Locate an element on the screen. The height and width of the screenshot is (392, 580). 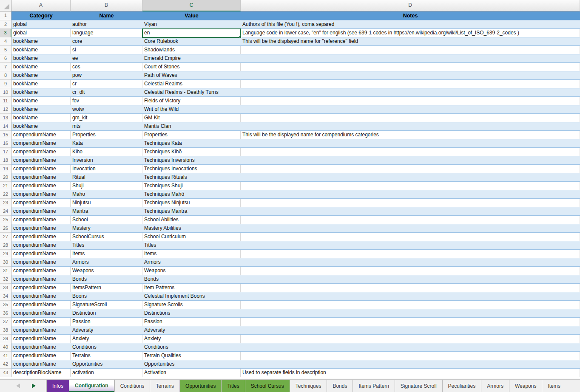
cell-A25: compendiumName is located at coordinates (41, 220).